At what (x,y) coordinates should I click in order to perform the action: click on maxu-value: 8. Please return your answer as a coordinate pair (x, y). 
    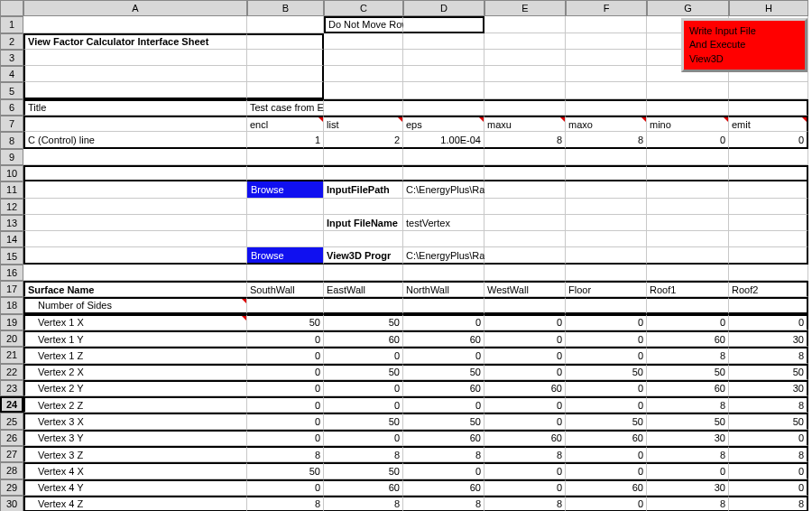
    Looking at the image, I should click on (525, 140).